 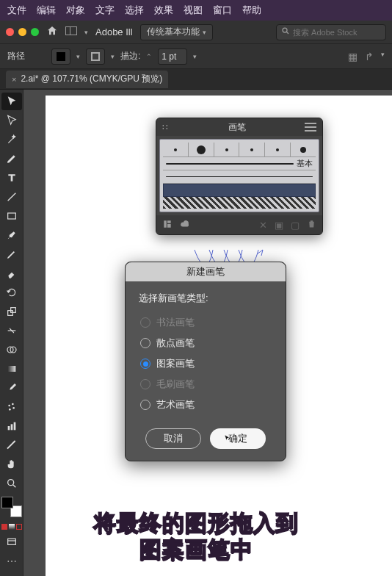 What do you see at coordinates (239, 150) in the screenshot?
I see `calligraphic-brush-row` at bounding box center [239, 150].